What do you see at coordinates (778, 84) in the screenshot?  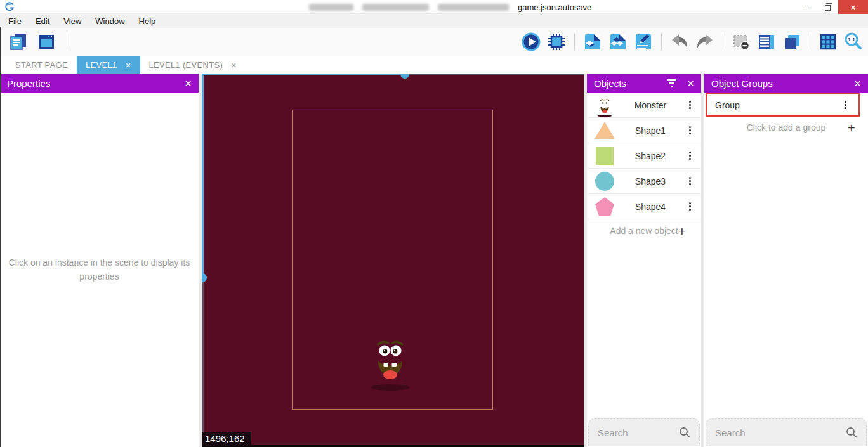 I see `object-groups-panel-title: Object Groups` at bounding box center [778, 84].